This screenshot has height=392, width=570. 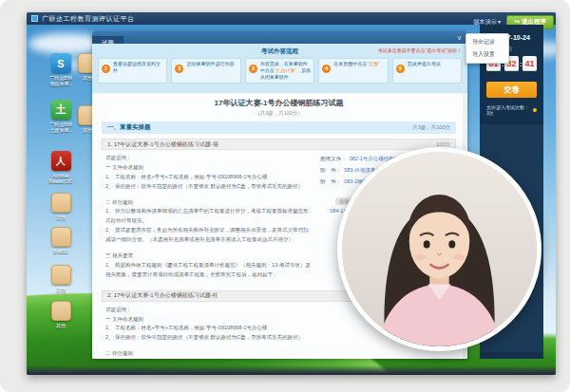 I want to click on dropdown-menu: 导出记录导入设置, so click(x=487, y=48).